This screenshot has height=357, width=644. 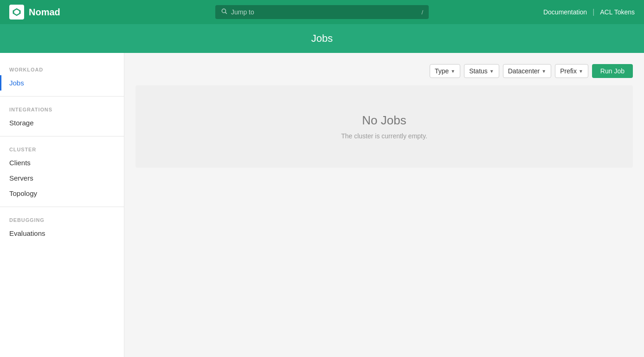 What do you see at coordinates (384, 71) in the screenshot?
I see `filters-bar: Type ▼ Status ▼ Datacenter ▼ Prefix ▼ Ru…` at bounding box center [384, 71].